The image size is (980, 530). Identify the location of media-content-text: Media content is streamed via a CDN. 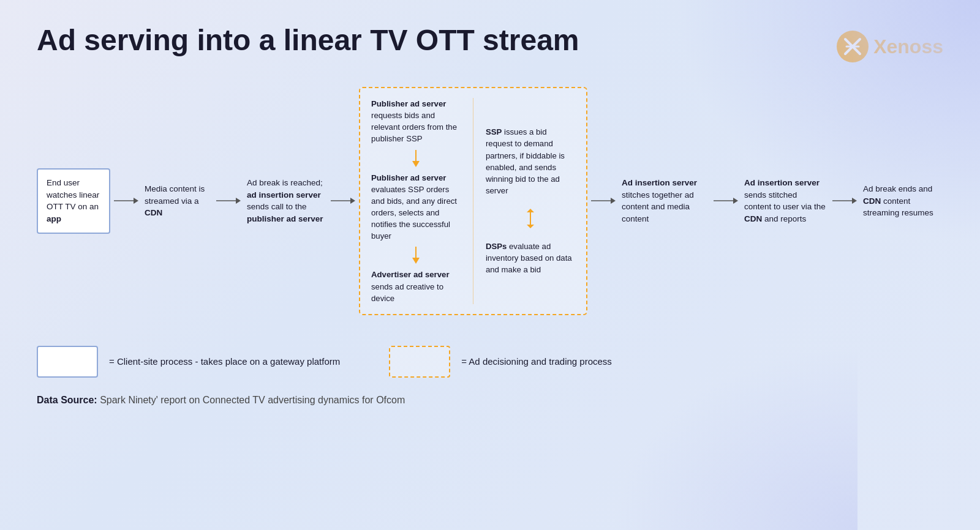
(178, 201).